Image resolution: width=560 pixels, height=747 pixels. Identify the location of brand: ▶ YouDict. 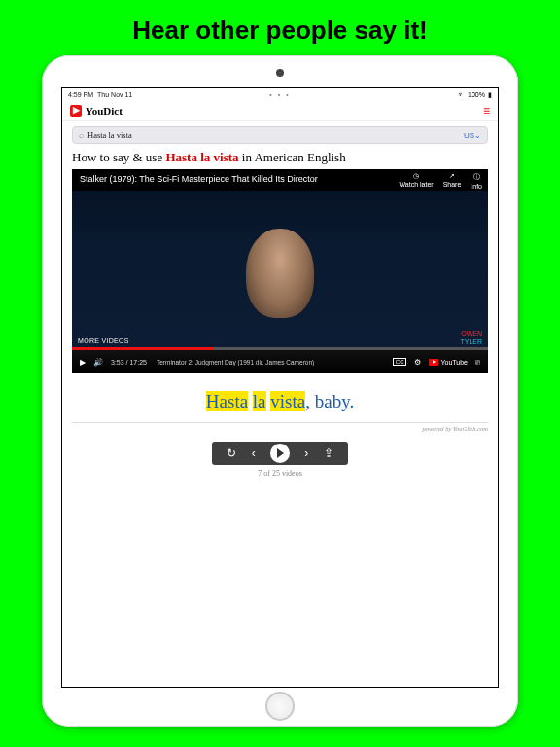
(96, 111).